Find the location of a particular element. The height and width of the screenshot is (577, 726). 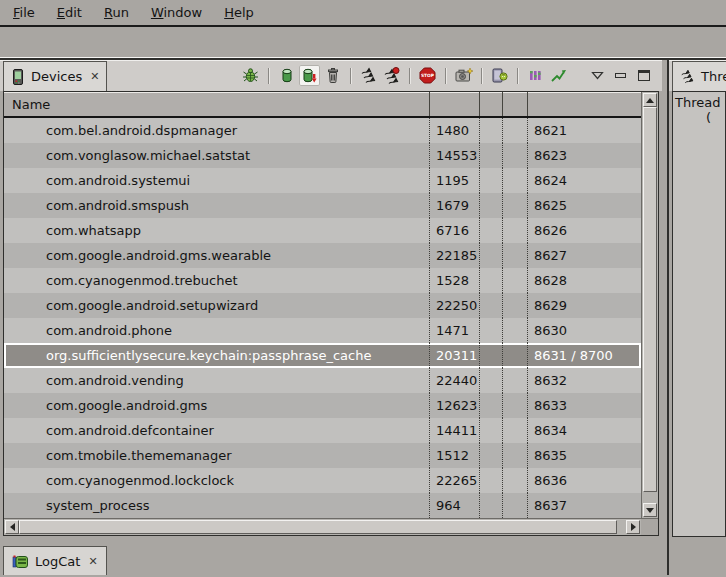

table-row: com.cyanogenmod.trebuchet15288628 is located at coordinates (322, 280).